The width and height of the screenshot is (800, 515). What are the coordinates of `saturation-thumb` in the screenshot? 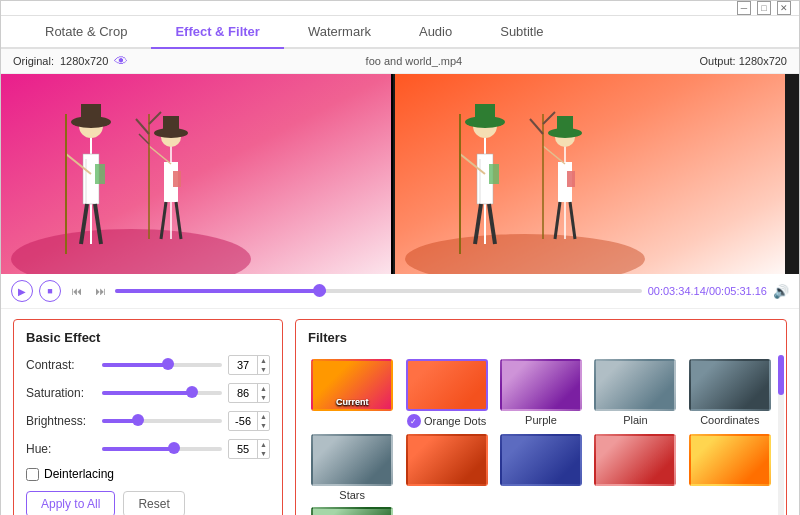 It's located at (192, 392).